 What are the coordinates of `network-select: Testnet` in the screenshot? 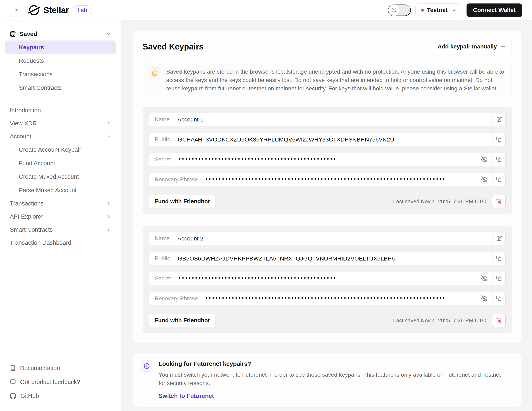 It's located at (439, 10).